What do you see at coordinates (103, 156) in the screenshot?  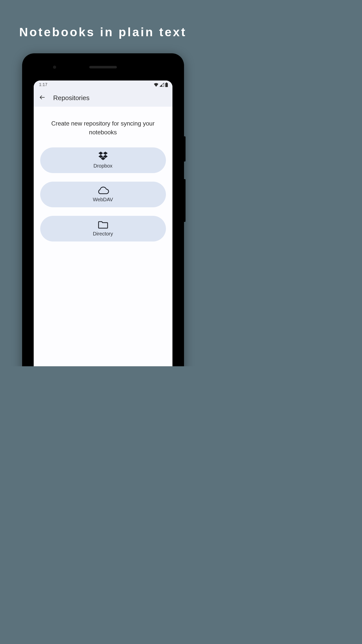 I see `dropbox-icon` at bounding box center [103, 156].